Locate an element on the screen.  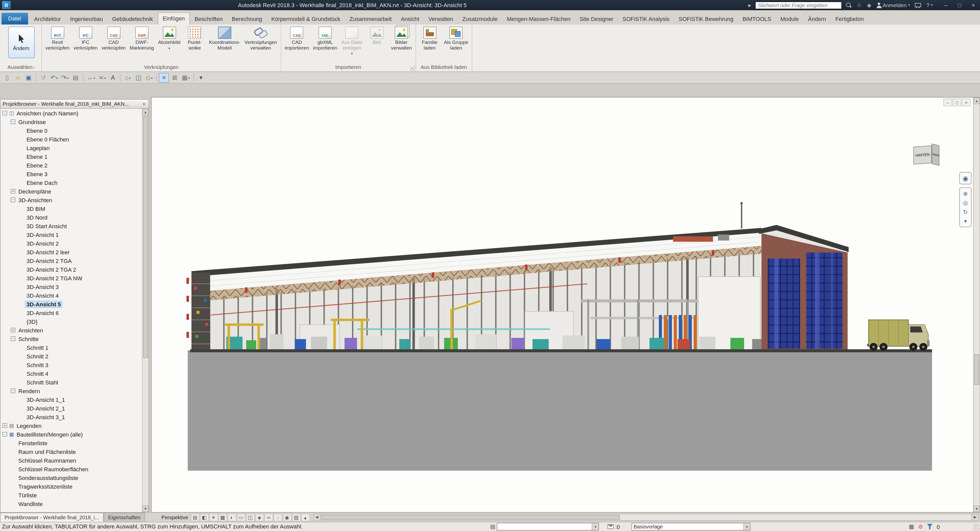
switch-windows-icon: ▦ is located at coordinates (186, 78).